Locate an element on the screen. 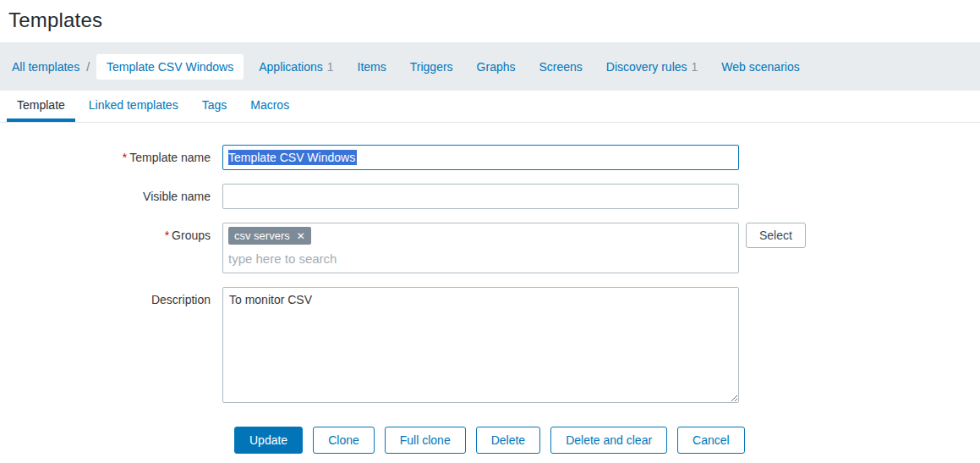  template-name-input: Template CSV Windows is located at coordinates (480, 157).